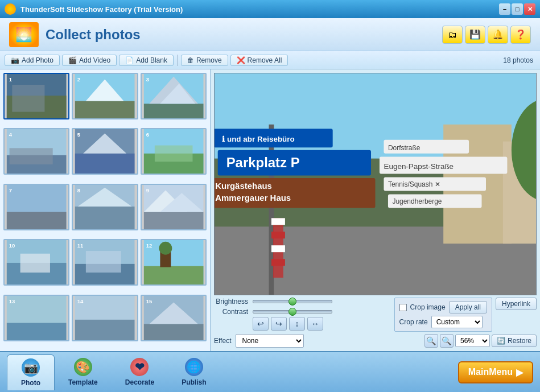 The width and height of the screenshot is (540, 392). Describe the element at coordinates (174, 151) in the screenshot. I see `list-item: 6` at that location.